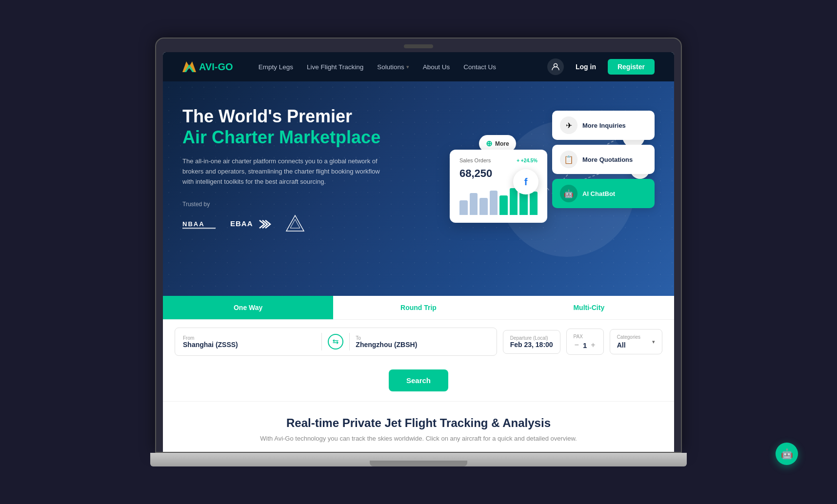 The width and height of the screenshot is (837, 504). I want to click on nbaa-svg: NBAA, so click(199, 223).